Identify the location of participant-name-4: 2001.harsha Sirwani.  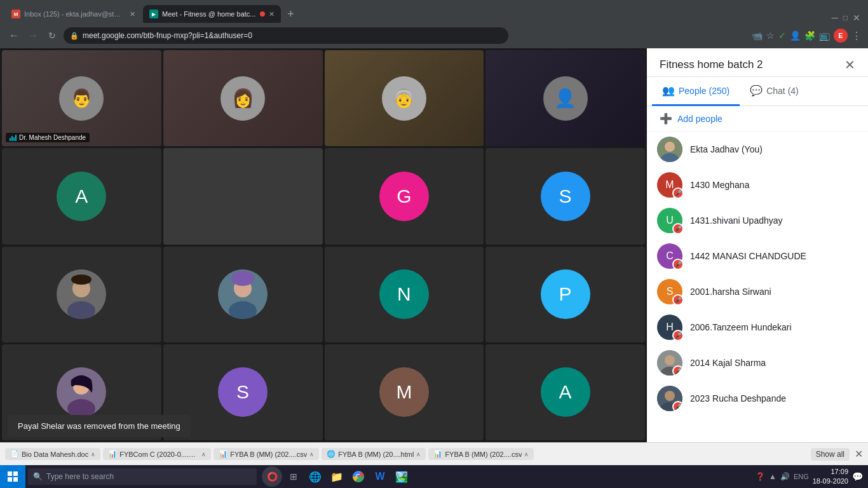
(731, 292).